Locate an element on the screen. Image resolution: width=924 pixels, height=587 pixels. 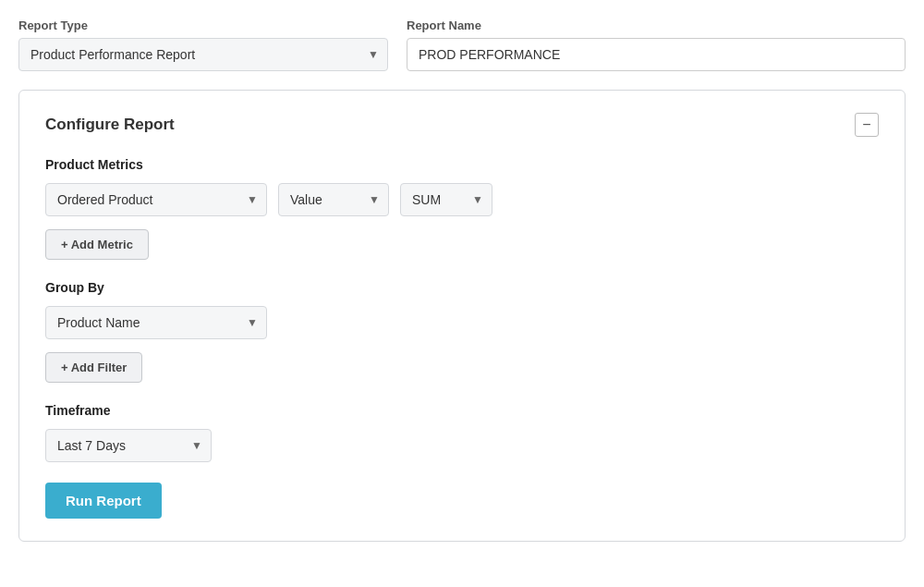
group-by-select-wrapper: Product Name ASIN SKU ▼ is located at coordinates (156, 323).